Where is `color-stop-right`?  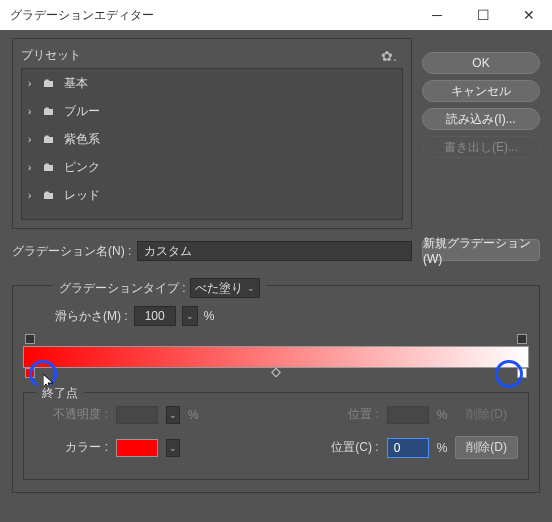
color-stop-right is located at coordinates (522, 373).